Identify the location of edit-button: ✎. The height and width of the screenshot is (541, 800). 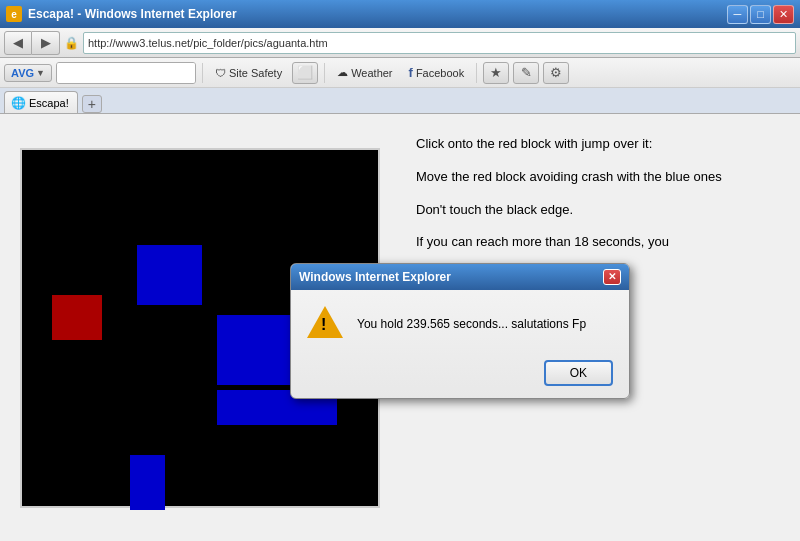
(526, 73).